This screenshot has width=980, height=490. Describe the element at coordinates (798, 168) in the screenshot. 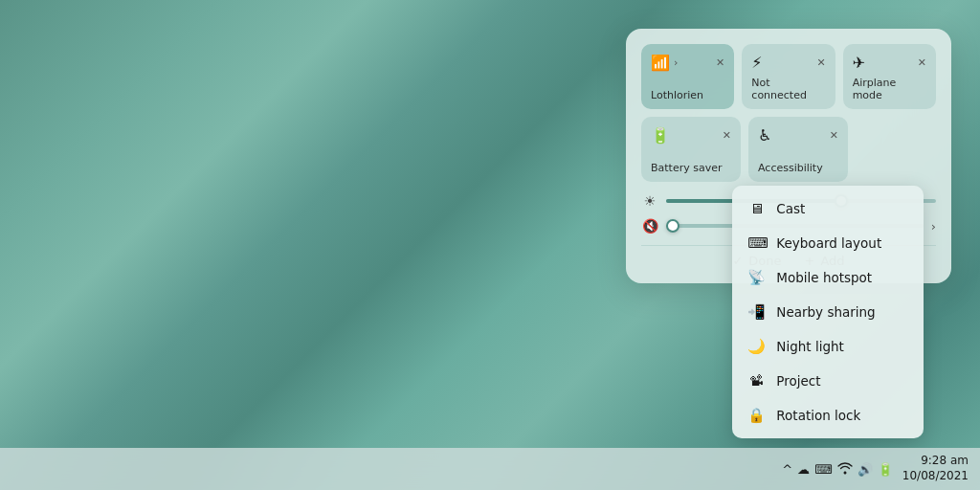

I see `accessibility-label: Accessibility` at that location.